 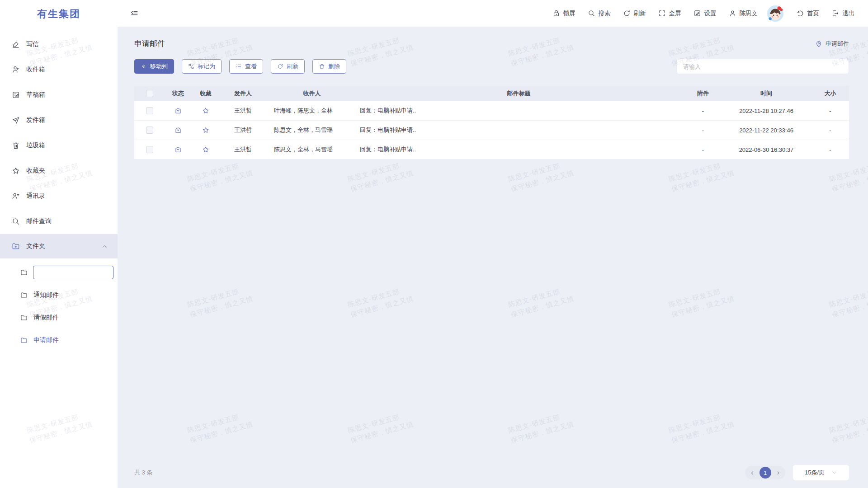 I want to click on table-header: 状态 收藏 发件人 收件人 邮件标题 附件 时间 大小, so click(x=492, y=94).